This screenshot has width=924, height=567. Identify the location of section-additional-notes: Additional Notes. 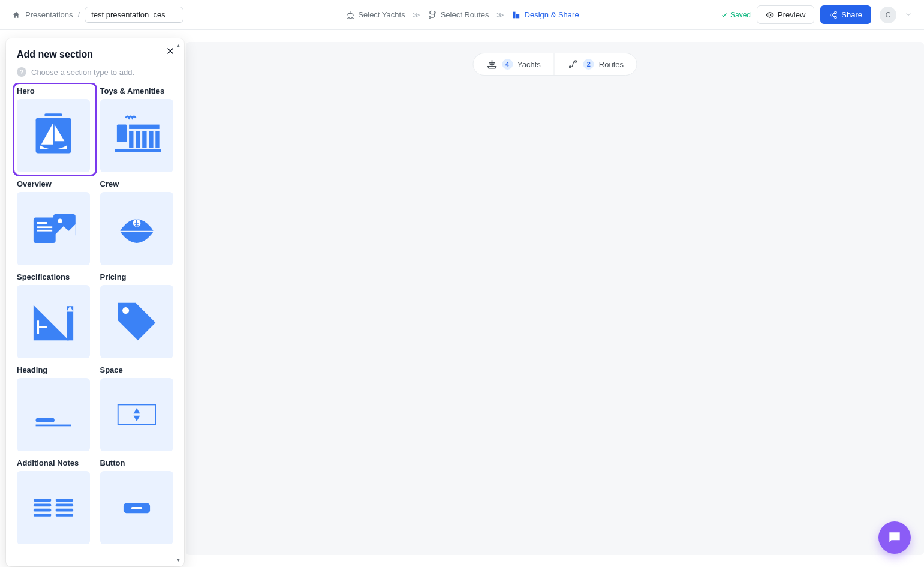
(55, 502).